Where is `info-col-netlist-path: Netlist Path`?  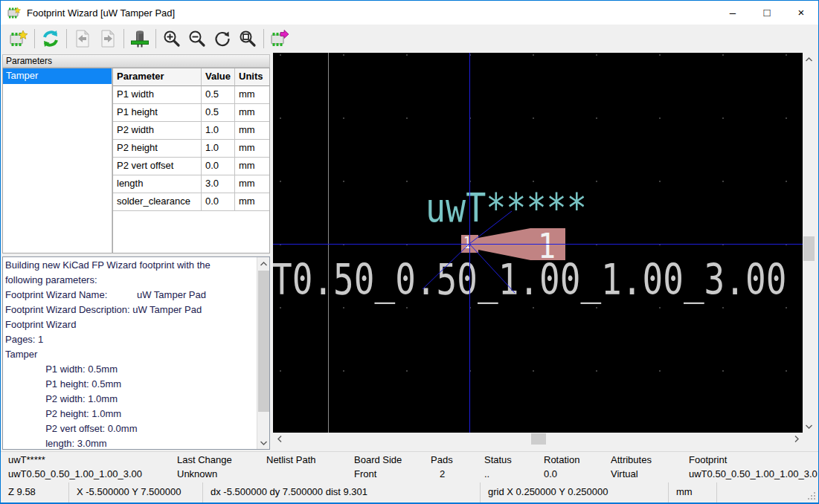
info-col-netlist-path: Netlist Path is located at coordinates (308, 467).